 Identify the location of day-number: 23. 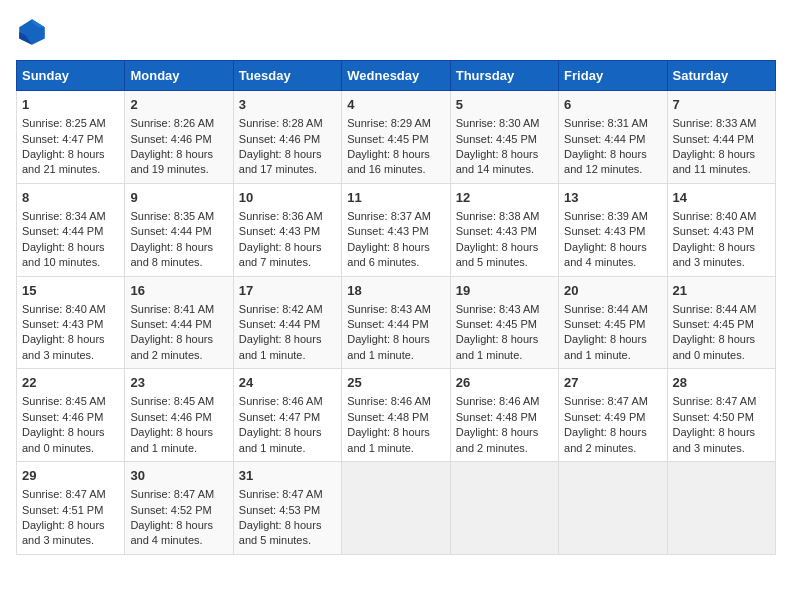
(178, 383).